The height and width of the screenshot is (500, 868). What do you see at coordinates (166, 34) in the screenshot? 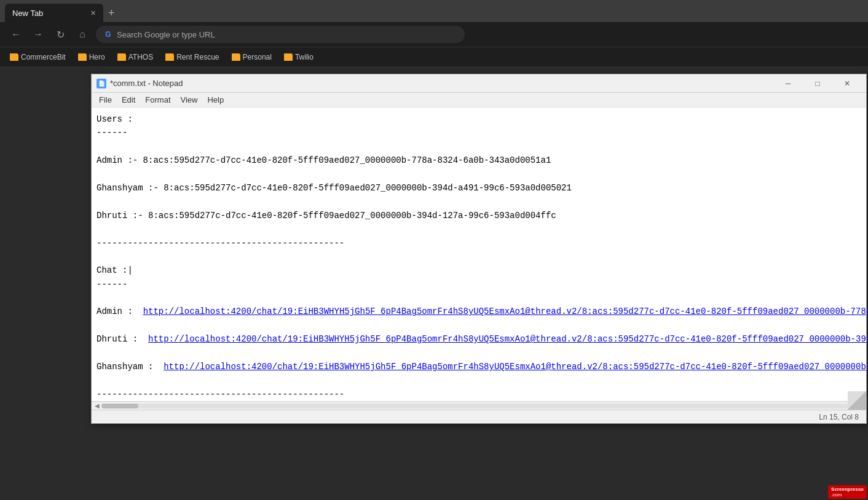
I see `address-bar-text: Search Google or type URL` at bounding box center [166, 34].